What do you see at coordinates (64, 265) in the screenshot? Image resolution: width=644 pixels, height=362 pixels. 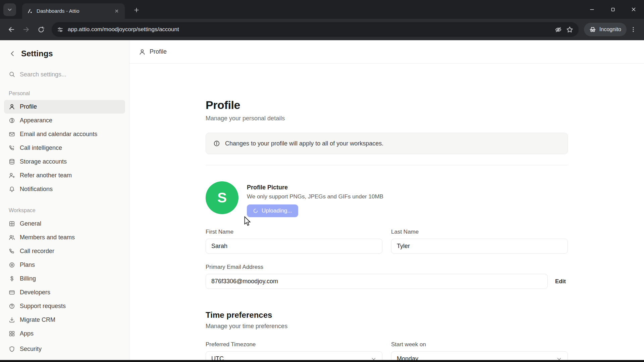 I see `sidebar-item-plans: Plans` at bounding box center [64, 265].